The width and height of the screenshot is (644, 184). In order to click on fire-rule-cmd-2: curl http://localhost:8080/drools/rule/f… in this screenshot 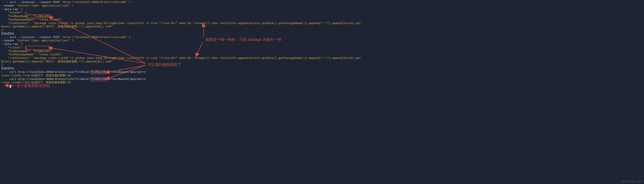, I will do `click(77, 79)`.